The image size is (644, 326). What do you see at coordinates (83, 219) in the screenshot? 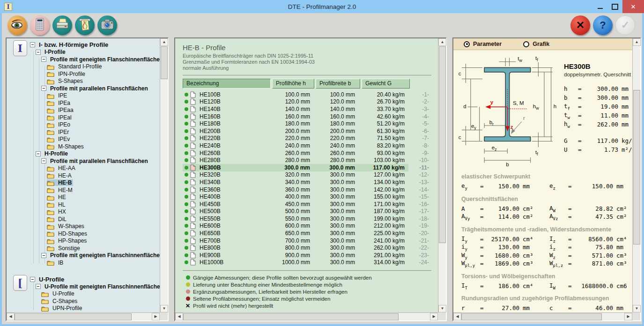
I see `tree-item-dil: DiL` at bounding box center [83, 219].